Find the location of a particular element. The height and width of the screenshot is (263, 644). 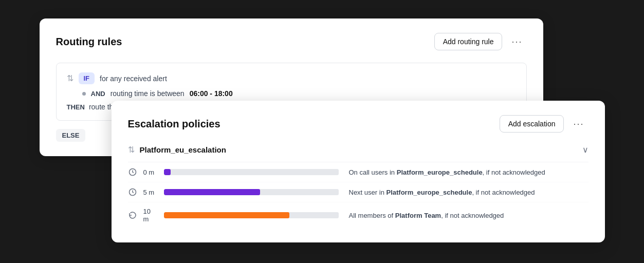

and-condition-text: routing time is between is located at coordinates (148, 93).